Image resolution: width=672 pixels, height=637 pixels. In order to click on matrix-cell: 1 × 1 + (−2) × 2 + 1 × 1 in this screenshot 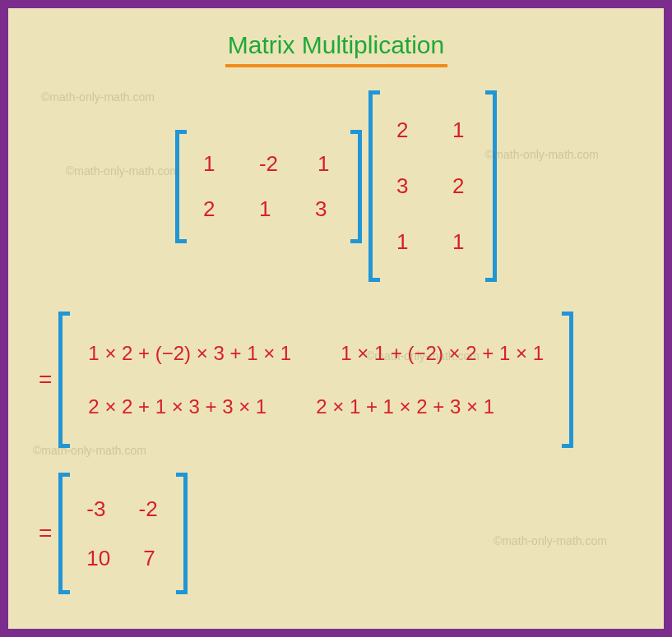, I will do `click(443, 353)`.